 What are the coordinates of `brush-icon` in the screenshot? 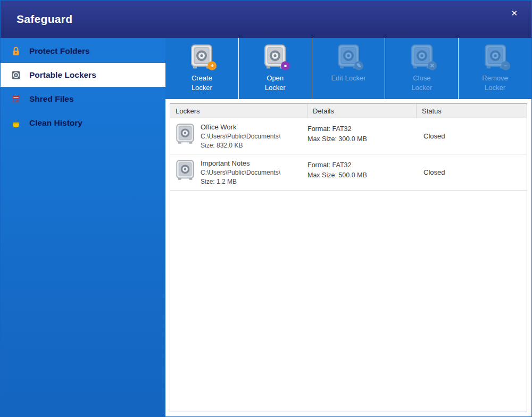 It's located at (16, 123).